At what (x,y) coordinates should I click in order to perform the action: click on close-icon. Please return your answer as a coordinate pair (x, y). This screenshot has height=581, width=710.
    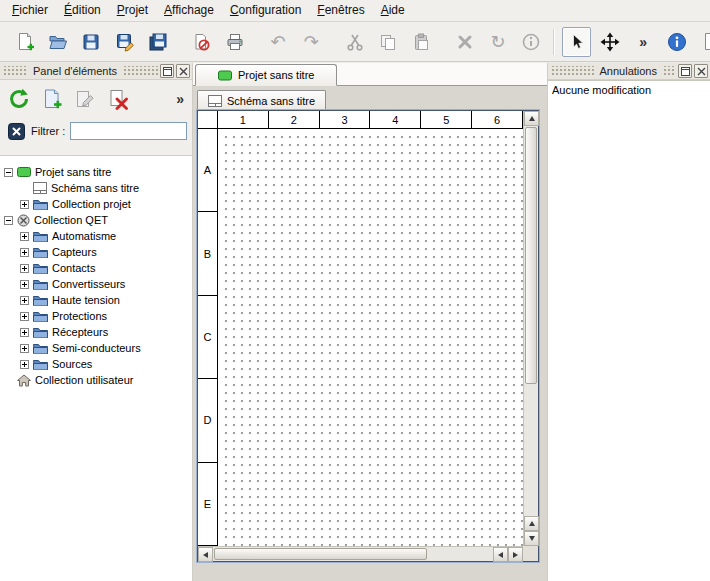
    Looking at the image, I should click on (184, 72).